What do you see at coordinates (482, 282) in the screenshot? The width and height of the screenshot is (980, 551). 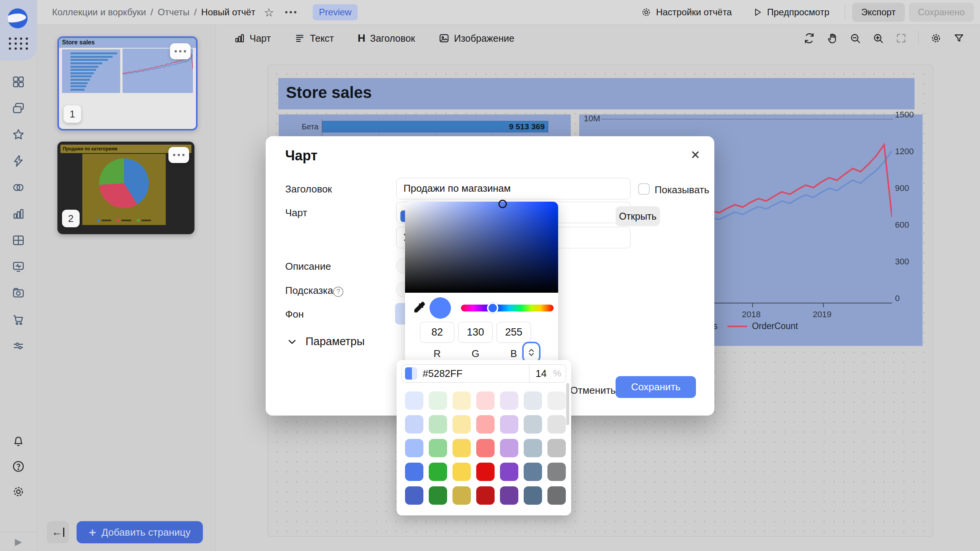 I see `color-picker-popover: 82 130 255 R G B` at bounding box center [482, 282].